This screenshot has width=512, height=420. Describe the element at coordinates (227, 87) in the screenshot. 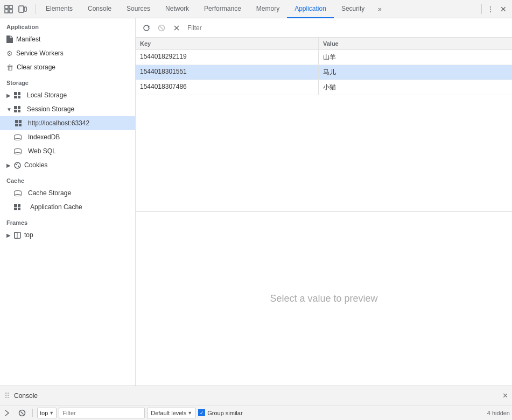

I see `table-cell-key: 1544018307486` at that location.